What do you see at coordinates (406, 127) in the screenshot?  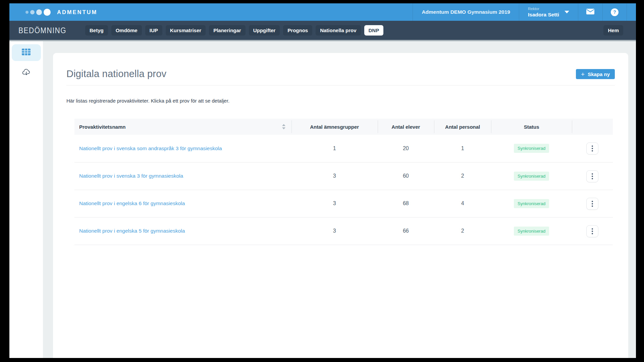 I see `column-header-students: Antal elever` at bounding box center [406, 127].